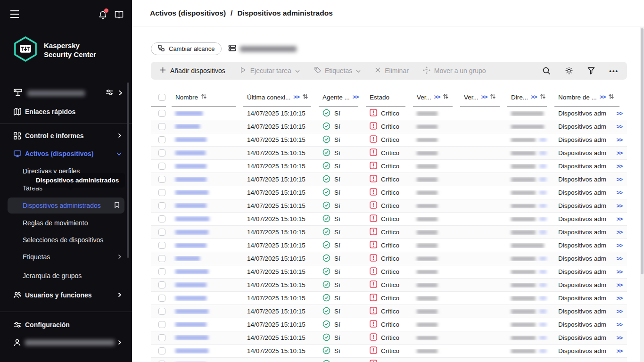 Image resolution: width=644 pixels, height=362 pixels. What do you see at coordinates (270, 71) in the screenshot?
I see `run-task-button: Ejecutar tarea` at bounding box center [270, 71].